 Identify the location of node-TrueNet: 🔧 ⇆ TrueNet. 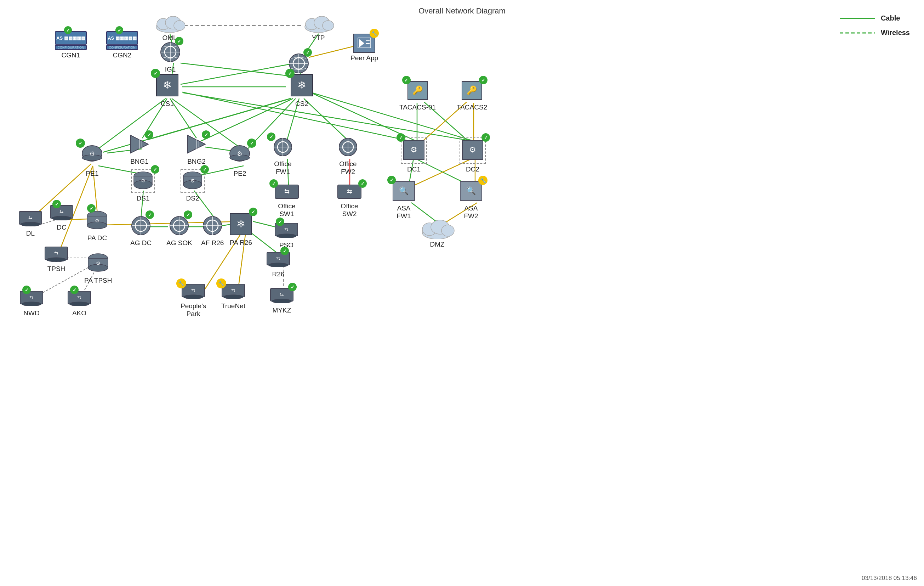
(233, 296).